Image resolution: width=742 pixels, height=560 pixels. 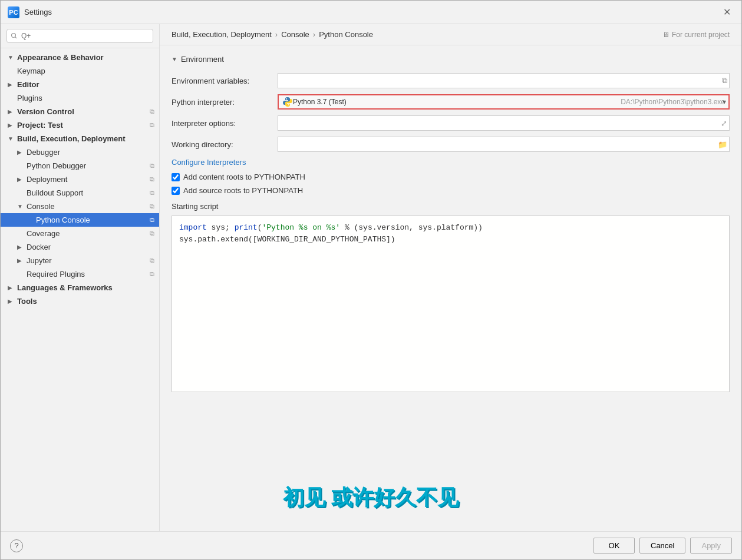 I want to click on bottom-left: ?, so click(x=17, y=546).